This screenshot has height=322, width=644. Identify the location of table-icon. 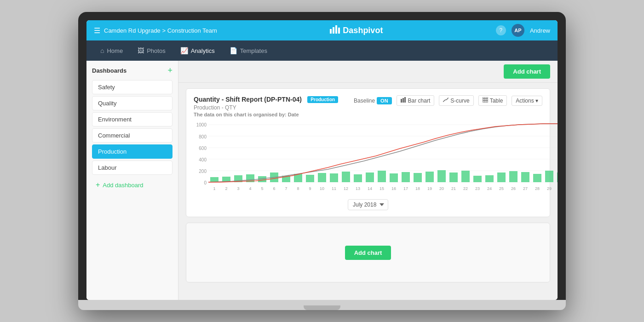
(485, 100).